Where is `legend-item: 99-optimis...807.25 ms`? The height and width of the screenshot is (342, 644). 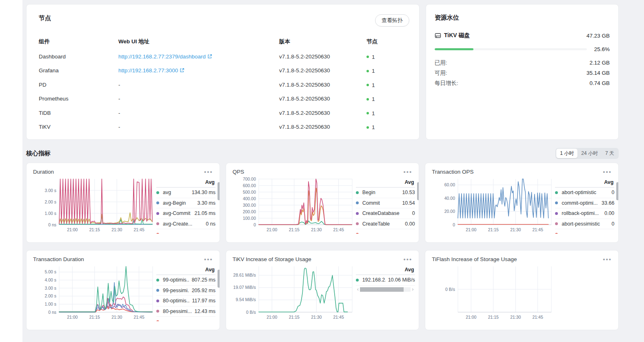
legend-item: 99-optimis...807.25 ms is located at coordinates (186, 280).